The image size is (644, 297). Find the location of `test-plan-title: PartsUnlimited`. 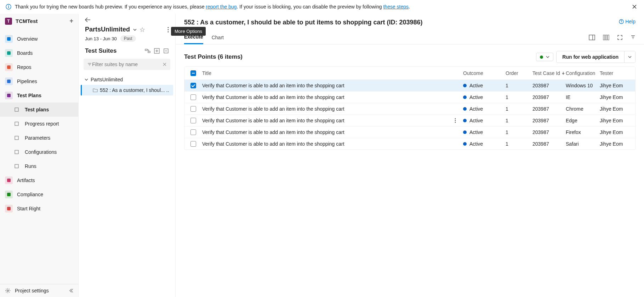

test-plan-title: PartsUnlimited is located at coordinates (108, 30).